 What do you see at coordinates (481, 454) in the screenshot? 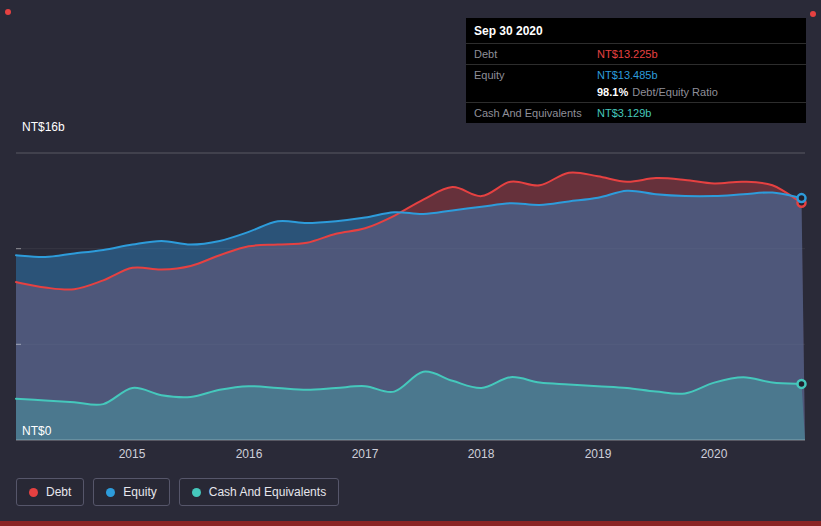
I see `x-tick-label: 2018` at bounding box center [481, 454].